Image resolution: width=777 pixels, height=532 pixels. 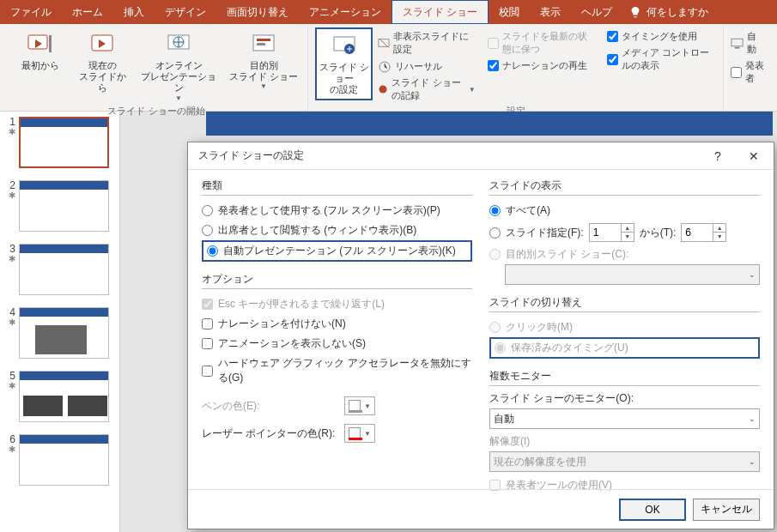 I want to click on laser-color-button: ▼, so click(x=360, y=433).